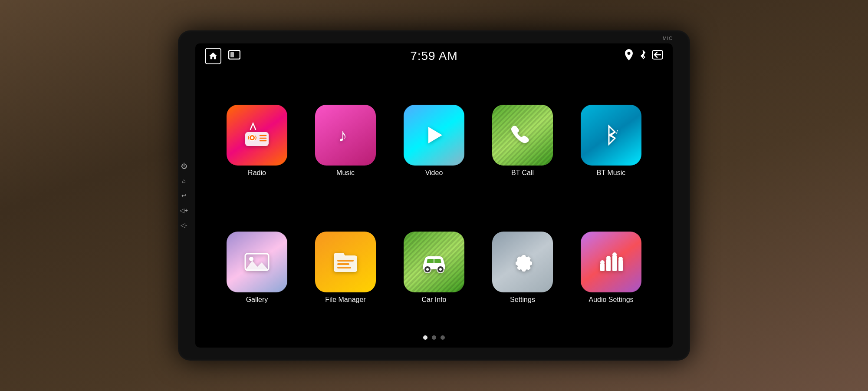 The height and width of the screenshot is (391, 868). I want to click on app-radio: Radio, so click(257, 141).